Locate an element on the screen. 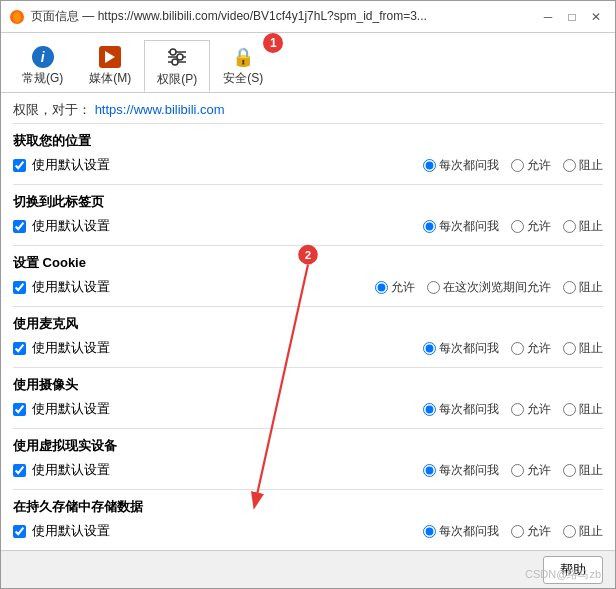  camera-radio-group: 每次都问我 允许 阻止 is located at coordinates (513, 410).